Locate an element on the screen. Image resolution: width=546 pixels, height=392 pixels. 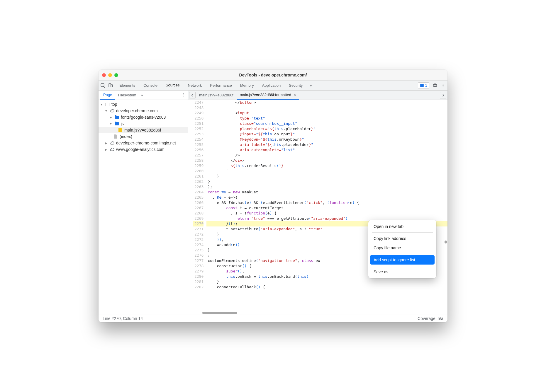
tree-label: www.google-analytics.com is located at coordinates (140, 149).